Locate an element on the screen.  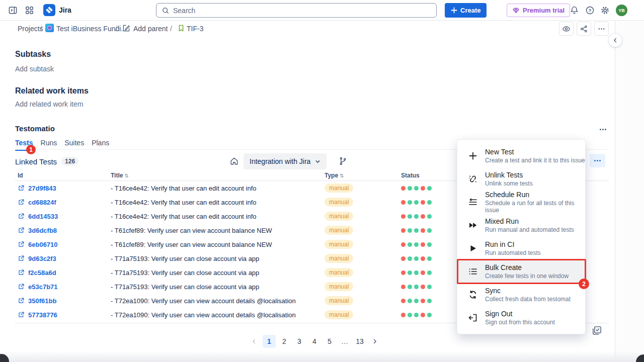
column-header-title: Title⇅ is located at coordinates (217, 175).